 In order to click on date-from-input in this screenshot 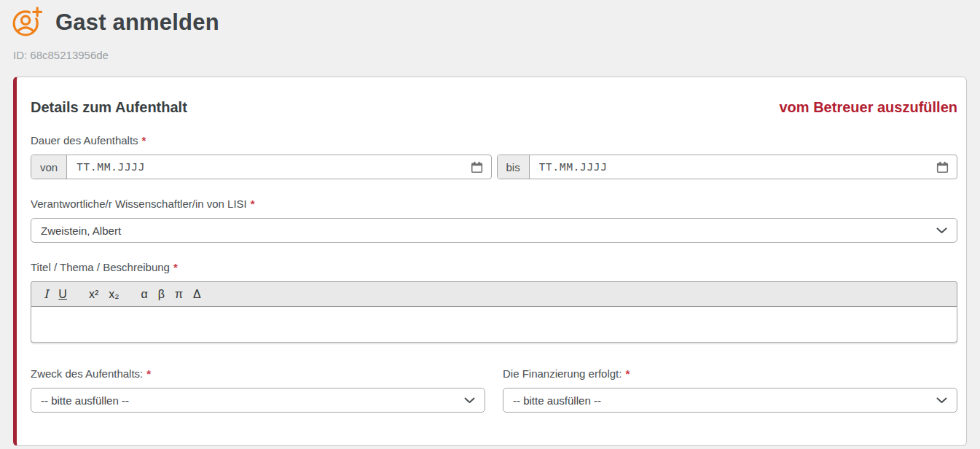, I will do `click(268, 167)`.